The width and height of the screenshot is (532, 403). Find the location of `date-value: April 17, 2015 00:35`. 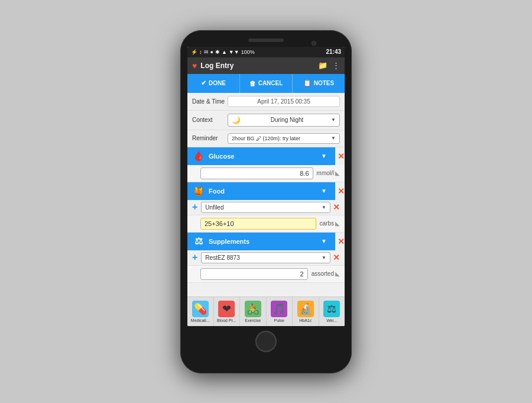

date-value: April 17, 2015 00:35 is located at coordinates (284, 102).